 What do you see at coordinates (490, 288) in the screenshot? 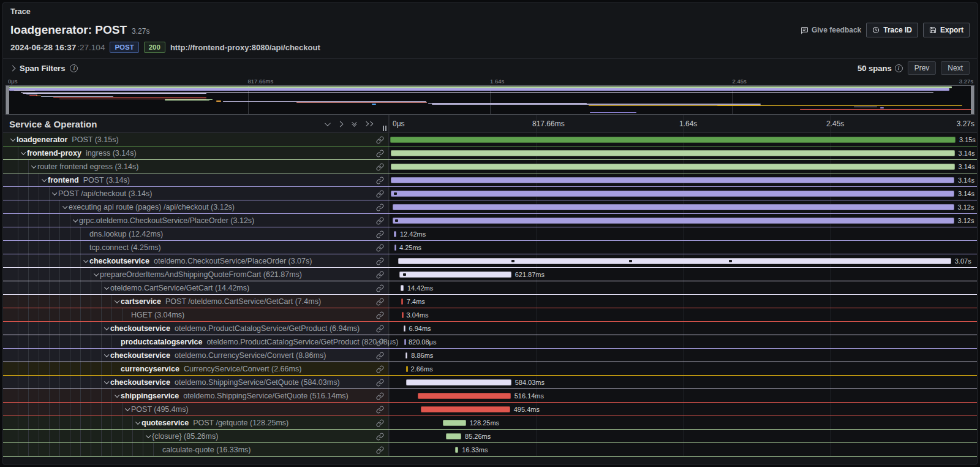
I see `span-row: oteldemo.CartService/GetCart (14.42ms) 1…` at bounding box center [490, 288].